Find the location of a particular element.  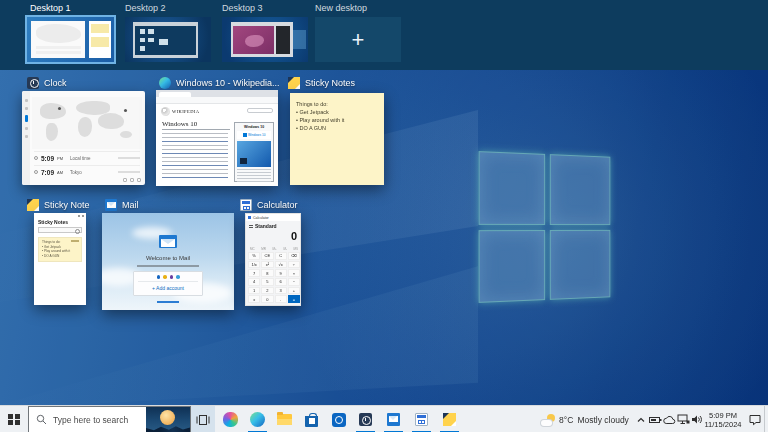

alarms-clock-button is located at coordinates (366, 419).